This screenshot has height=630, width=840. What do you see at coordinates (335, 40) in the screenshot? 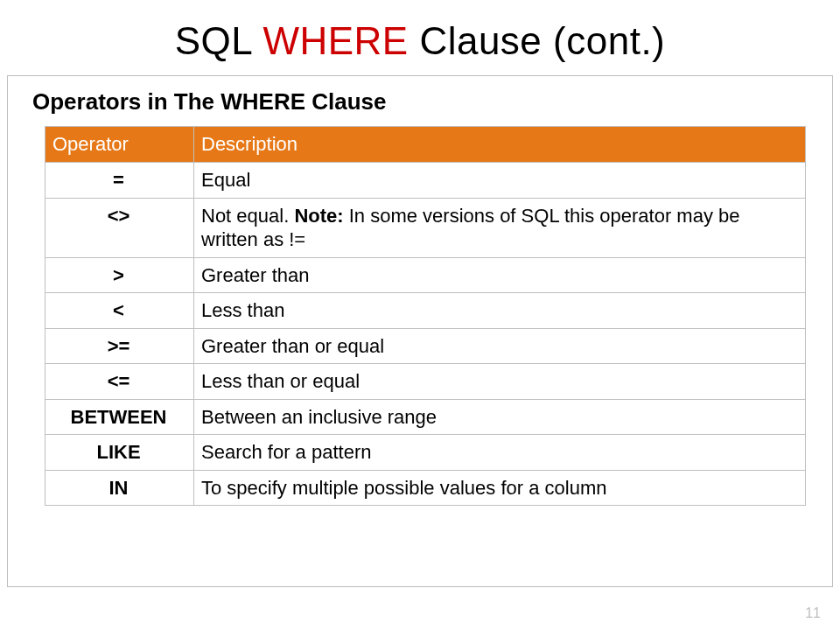
I see `title-keyword: WHERE` at bounding box center [335, 40].